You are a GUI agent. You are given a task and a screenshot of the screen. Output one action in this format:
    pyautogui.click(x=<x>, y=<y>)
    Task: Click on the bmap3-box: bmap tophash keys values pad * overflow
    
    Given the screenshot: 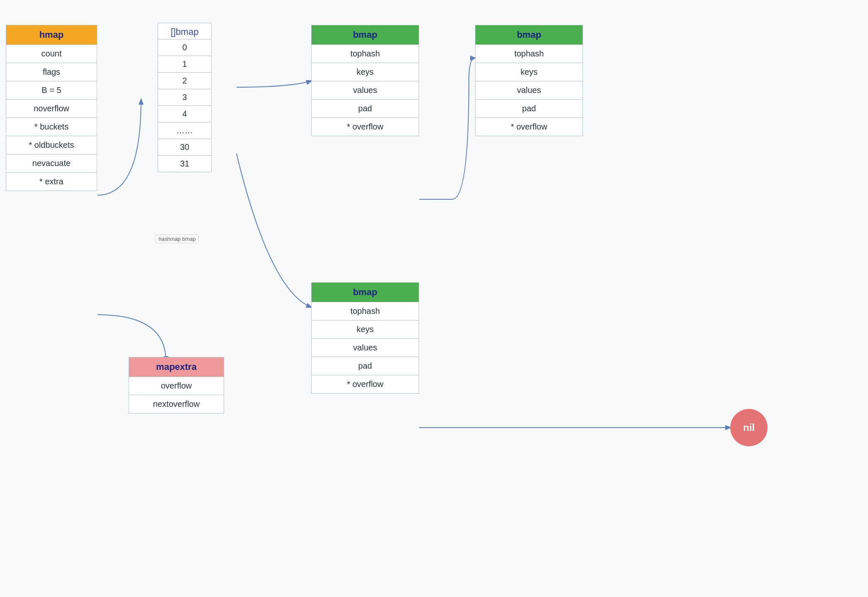 What is the action you would take?
    pyautogui.click(x=365, y=338)
    